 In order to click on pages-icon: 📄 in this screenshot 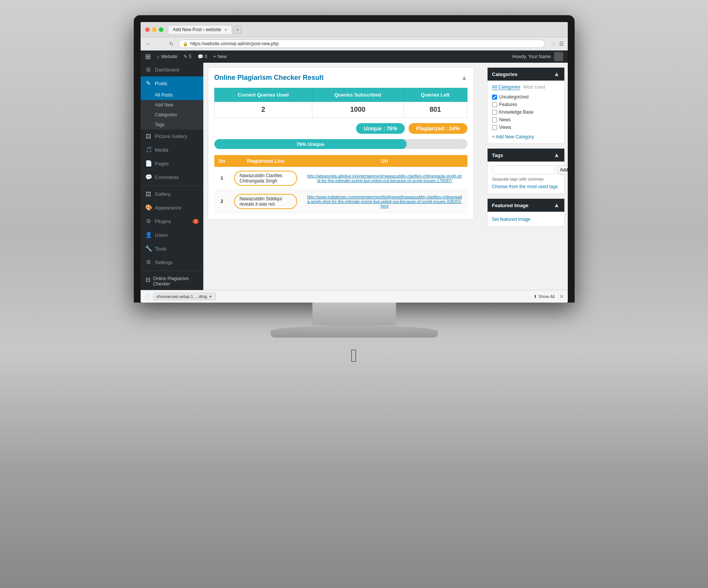, I will do `click(149, 163)`.